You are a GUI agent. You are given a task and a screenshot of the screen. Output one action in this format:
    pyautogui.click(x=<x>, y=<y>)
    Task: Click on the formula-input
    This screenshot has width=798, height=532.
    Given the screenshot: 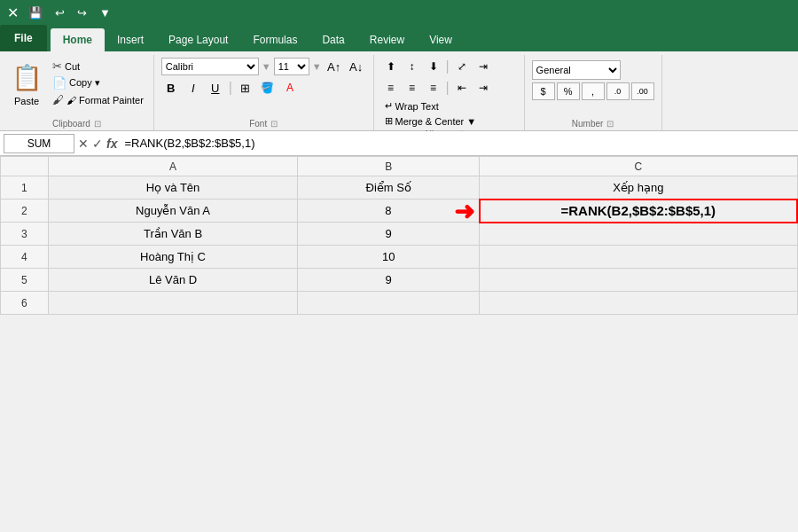 What is the action you would take?
    pyautogui.click(x=458, y=144)
    